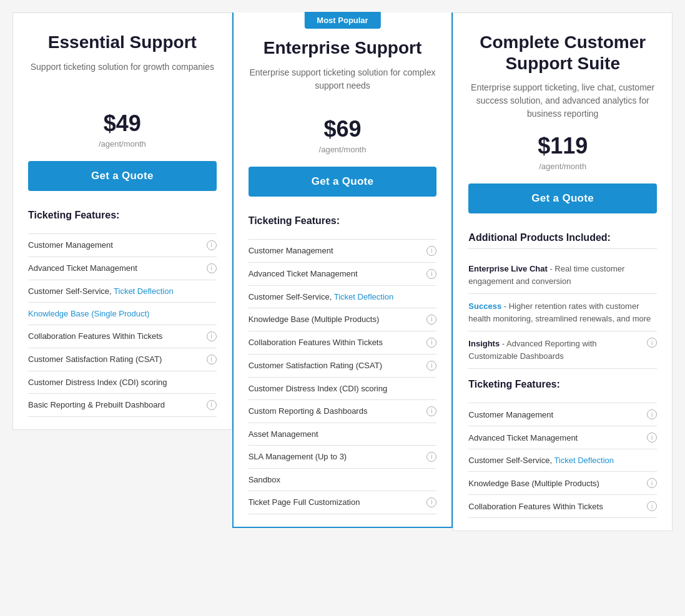  I want to click on info-icon-complete-1: i, so click(652, 438).